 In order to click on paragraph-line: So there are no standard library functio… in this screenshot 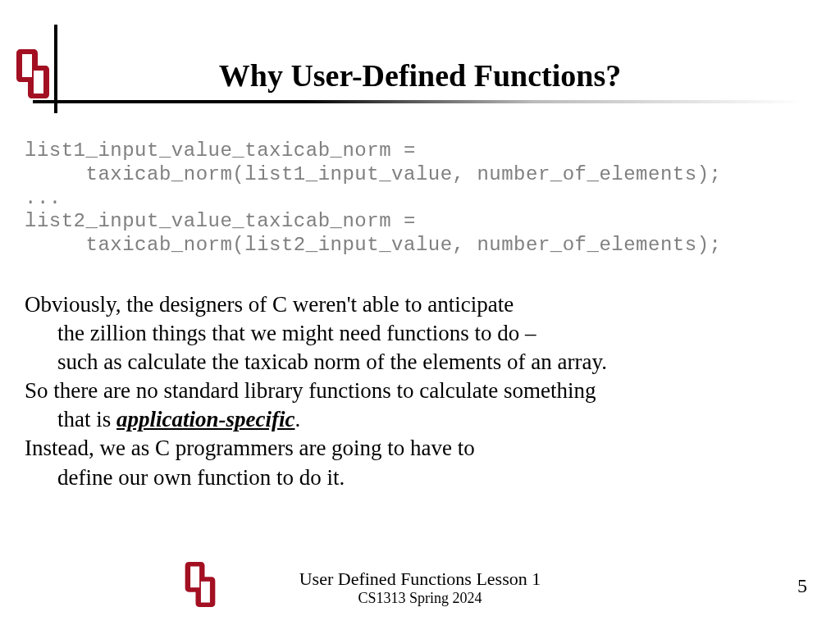, I will do `click(418, 390)`.